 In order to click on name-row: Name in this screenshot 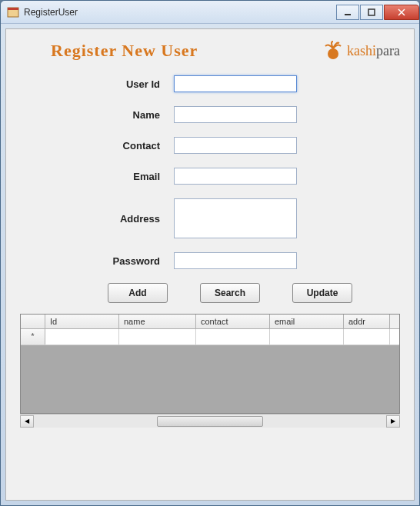, I will do `click(210, 115)`.